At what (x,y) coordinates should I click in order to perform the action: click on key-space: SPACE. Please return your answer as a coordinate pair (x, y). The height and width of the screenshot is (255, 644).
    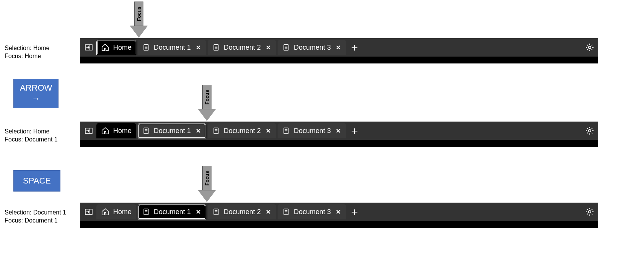
    Looking at the image, I should click on (37, 181).